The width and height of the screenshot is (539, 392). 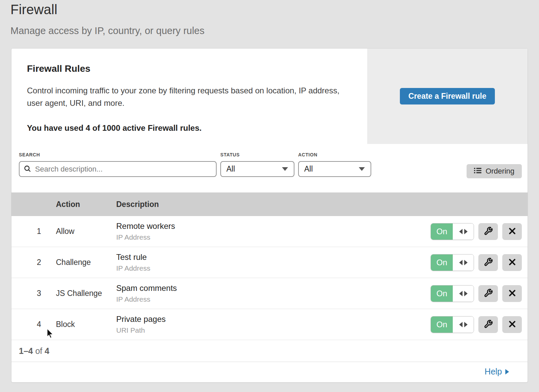 I want to click on rule-description: Test rule, so click(x=274, y=257).